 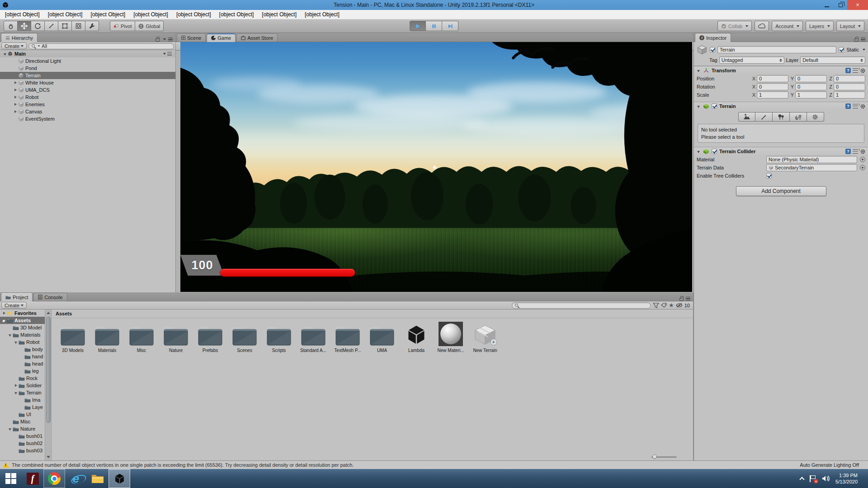 I want to click on hierarchy-scene-row: Main, so click(x=88, y=54).